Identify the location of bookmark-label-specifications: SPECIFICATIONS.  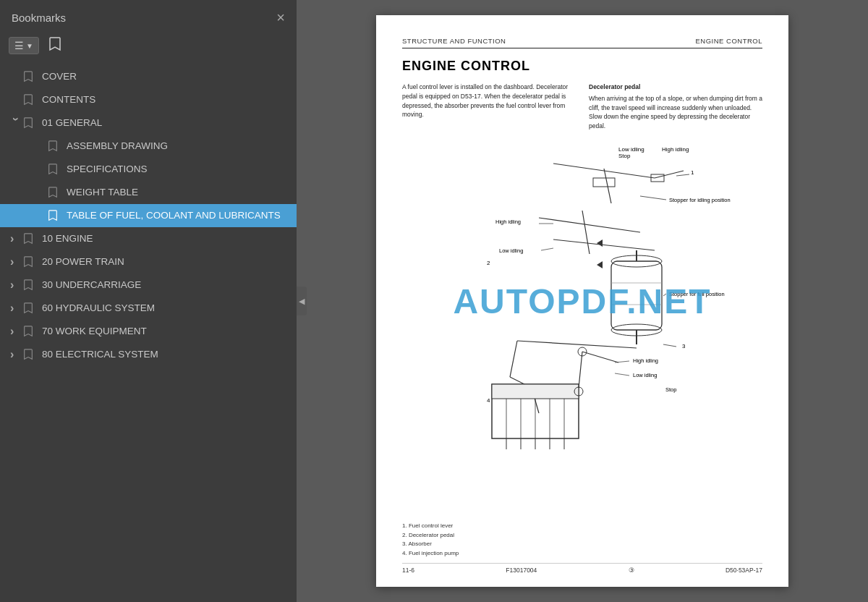
(178, 169).